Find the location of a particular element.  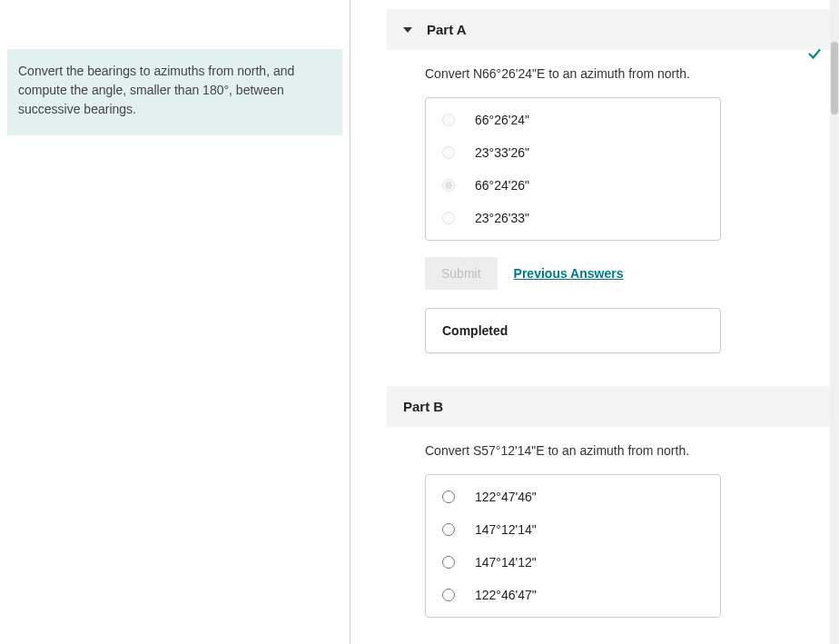

part-a-option-0: 66°26'24" is located at coordinates (573, 120).